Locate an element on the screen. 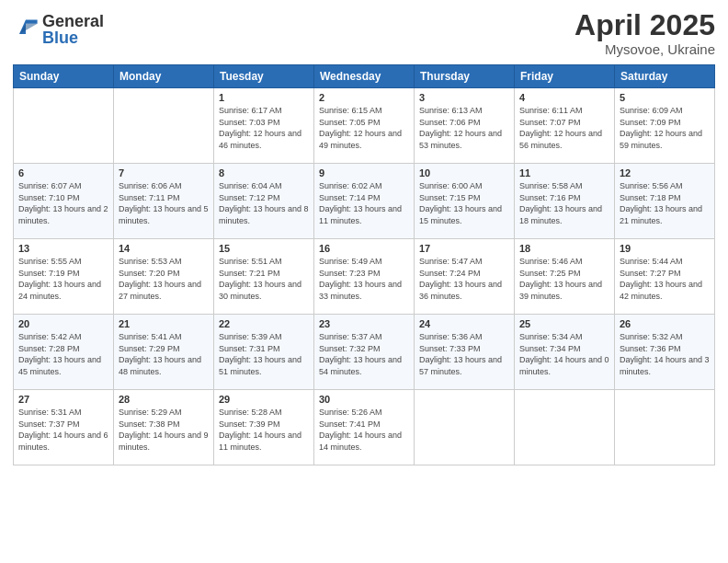 The image size is (728, 563). cell-info-text: Sunrise: 5:34 AM Sunset: 7:34 PM Dayligh… is located at coordinates (564, 354).